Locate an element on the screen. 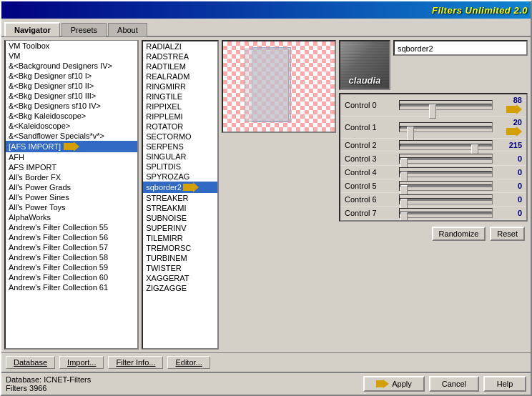  randomize-reset-row: Randomize Reset is located at coordinates (433, 234).